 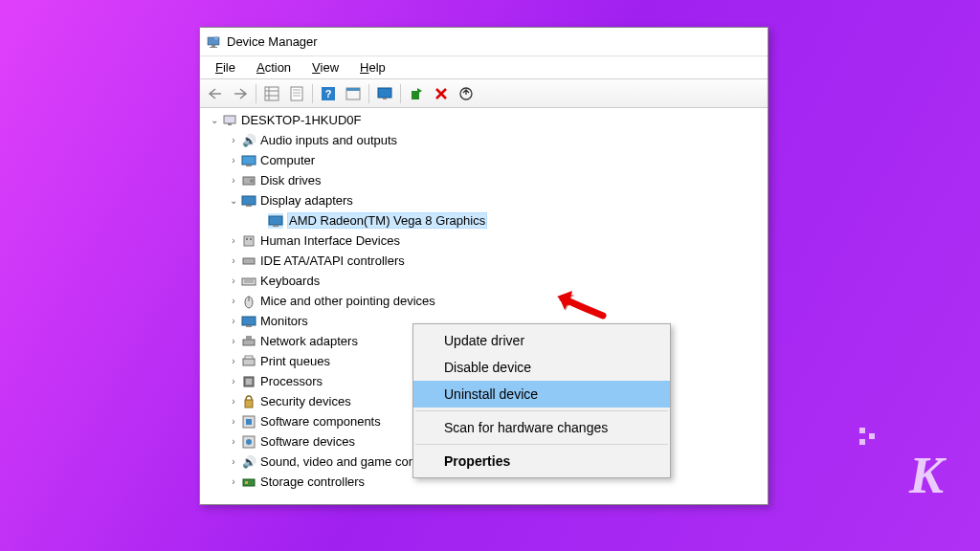 I want to click on hid-icon, so click(x=249, y=241).